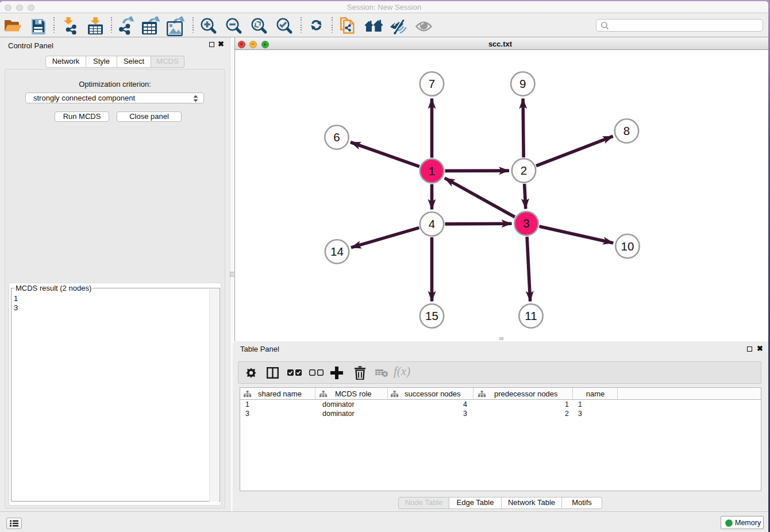 The width and height of the screenshot is (770, 532). What do you see at coordinates (523, 84) in the screenshot?
I see `svg-text: 9` at bounding box center [523, 84].